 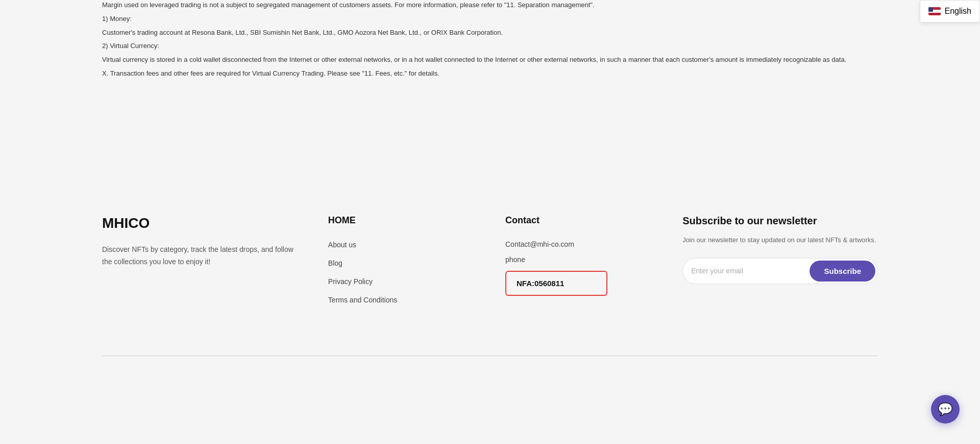 What do you see at coordinates (579, 221) in the screenshot?
I see `contact-col-title: Contact` at bounding box center [579, 221].